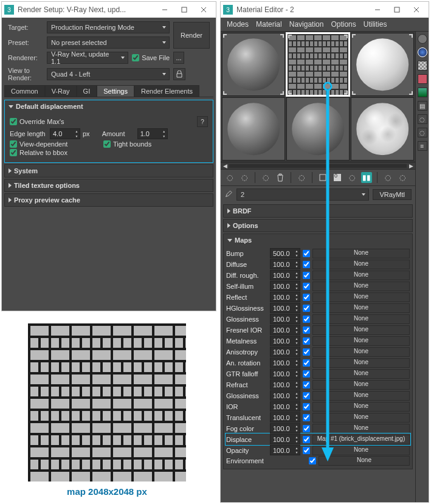 The image size is (431, 504). I want to click on tab-common: Common, so click(24, 91).